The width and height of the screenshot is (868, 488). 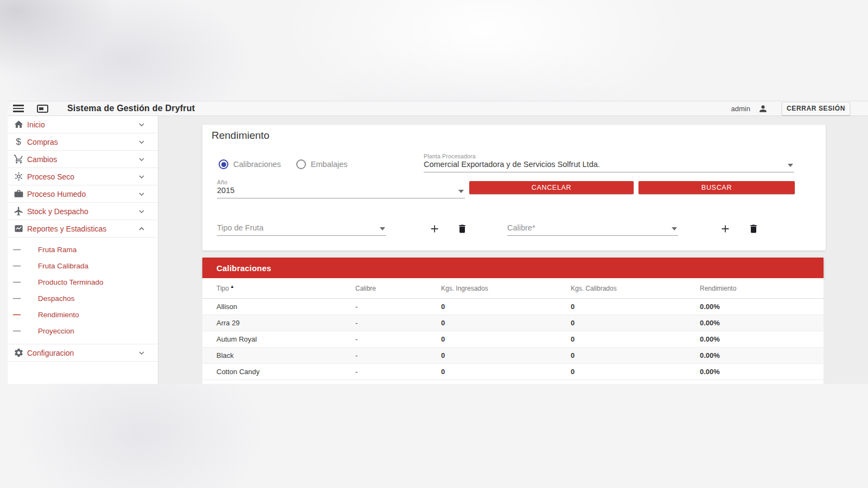 What do you see at coordinates (131, 108) in the screenshot?
I see `app-title: Sistema de Gestión de Dryfrut` at bounding box center [131, 108].